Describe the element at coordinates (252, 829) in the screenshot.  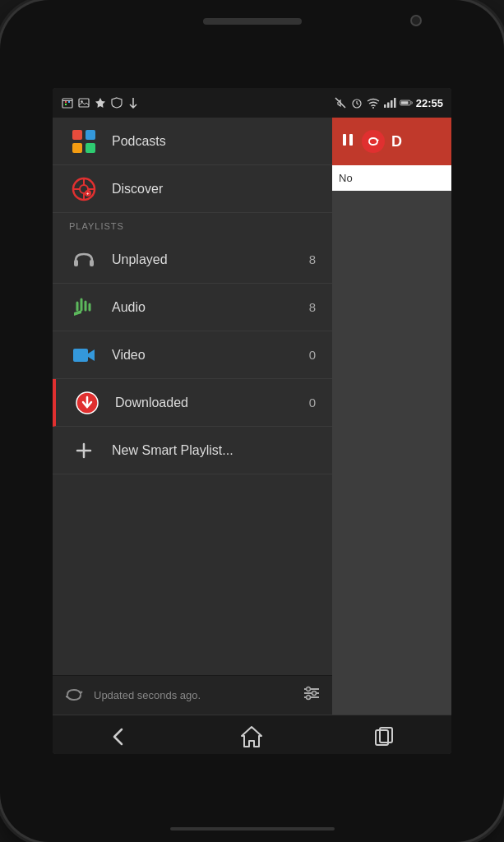
I see `phone-home-indicator` at that location.